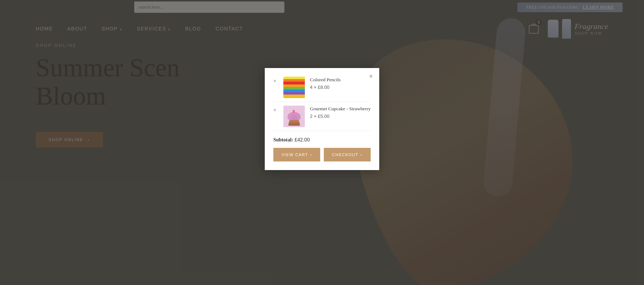 The image size is (644, 285). Describe the element at coordinates (340, 83) in the screenshot. I see `item-1-info: Colored Pencils 4 × £8.00` at that location.